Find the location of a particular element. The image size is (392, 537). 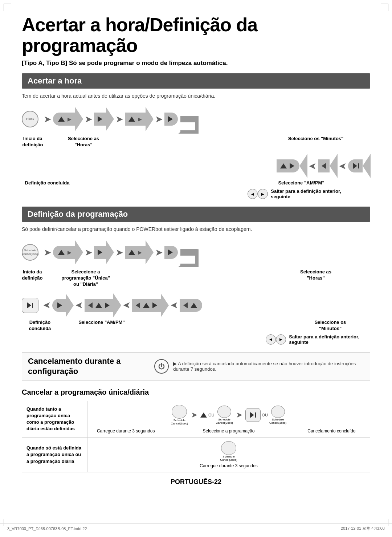

prog-top-labels: Início dadefinição Seleccione aprogramaç… is located at coordinates (196, 278).